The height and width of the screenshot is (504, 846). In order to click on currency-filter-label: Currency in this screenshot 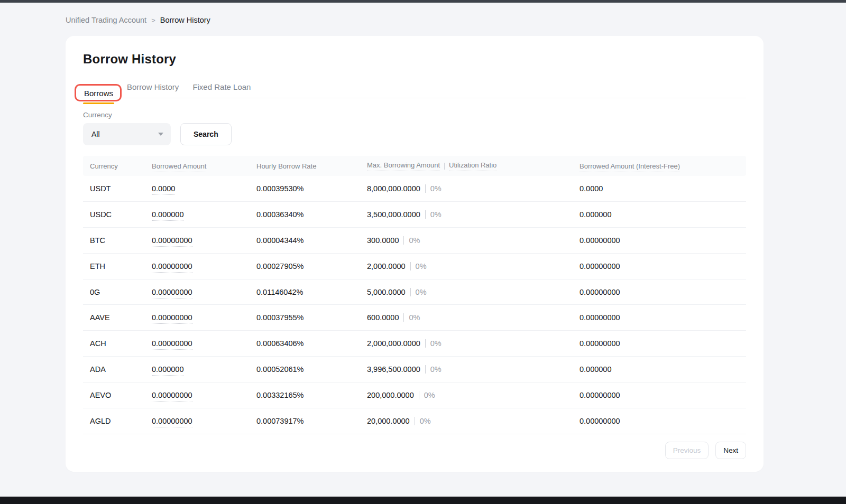, I will do `click(415, 115)`.